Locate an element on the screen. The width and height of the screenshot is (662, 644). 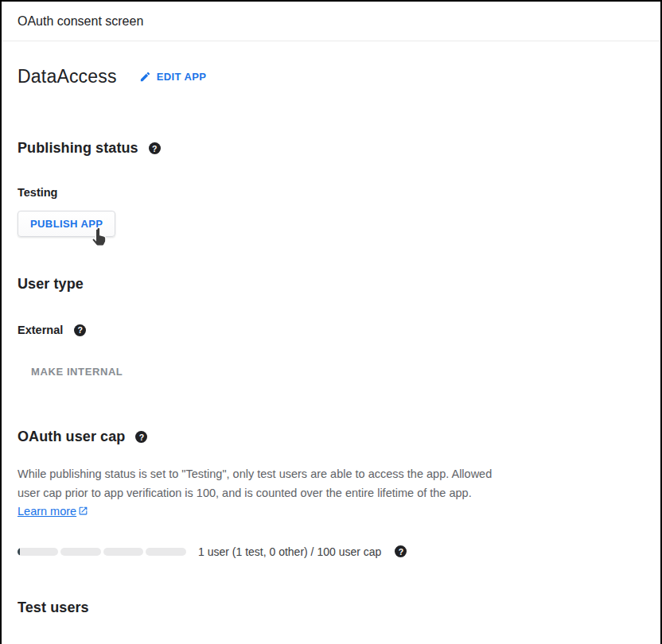
app-title-row: DataAccess EDIT APP is located at coordinates (331, 76).